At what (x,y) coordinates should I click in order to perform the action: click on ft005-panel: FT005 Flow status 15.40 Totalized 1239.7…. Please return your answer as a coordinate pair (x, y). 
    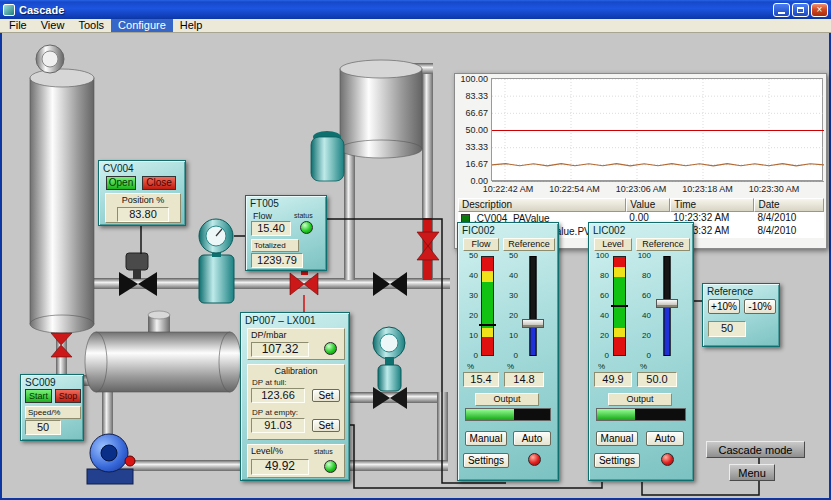
    Looking at the image, I should click on (286, 233).